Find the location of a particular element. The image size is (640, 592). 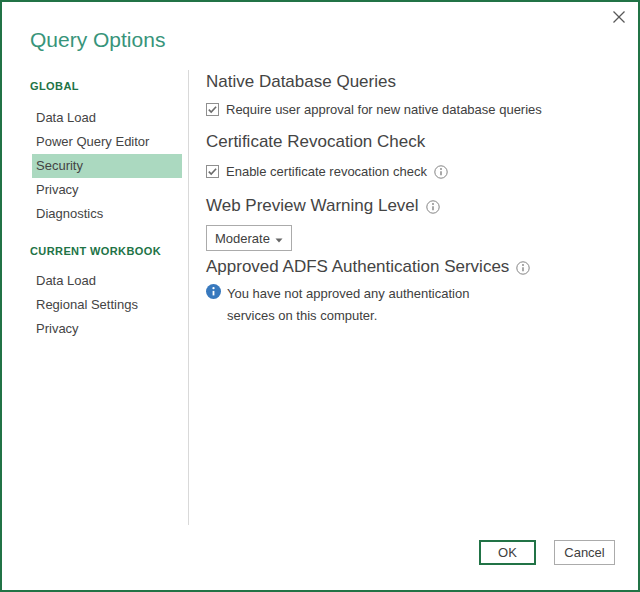

sidebar-workbook-list: Data Load Regional Settings Privacy is located at coordinates (106, 305).